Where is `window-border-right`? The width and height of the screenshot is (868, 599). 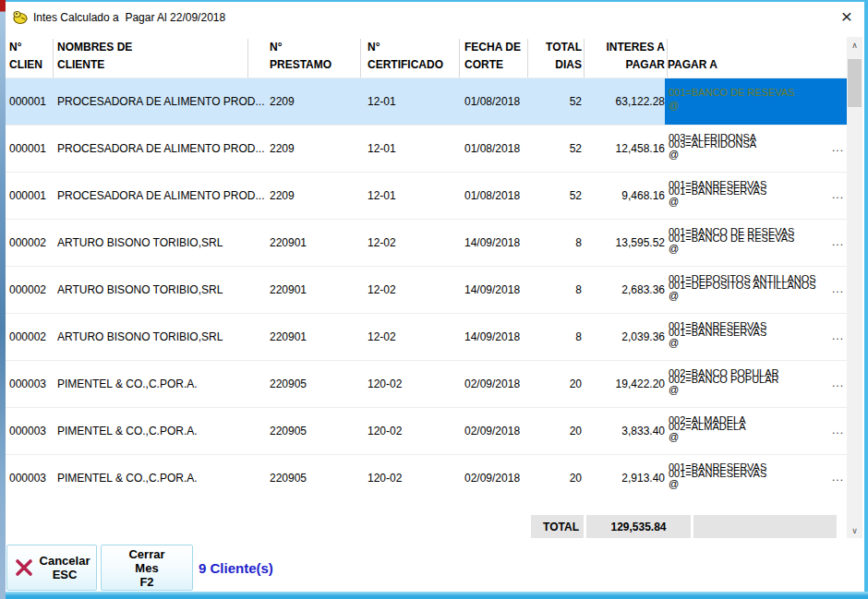 window-border-right is located at coordinates (866, 296).